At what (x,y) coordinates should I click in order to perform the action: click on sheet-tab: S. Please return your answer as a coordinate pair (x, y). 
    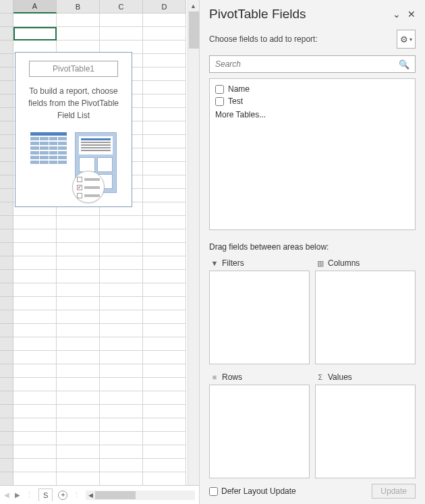
    Looking at the image, I should click on (46, 495).